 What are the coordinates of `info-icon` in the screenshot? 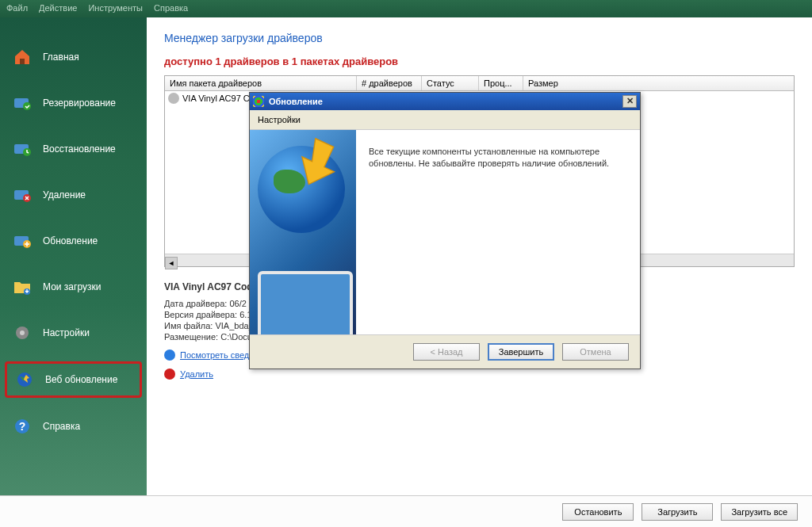 It's located at (170, 355).